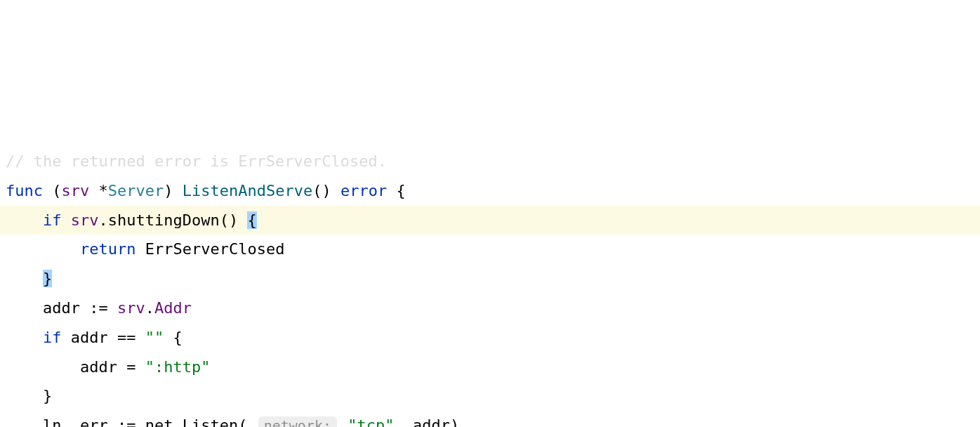 This screenshot has height=427, width=980. Describe the element at coordinates (215, 249) in the screenshot. I see `return-value: ErrServerClosed` at that location.